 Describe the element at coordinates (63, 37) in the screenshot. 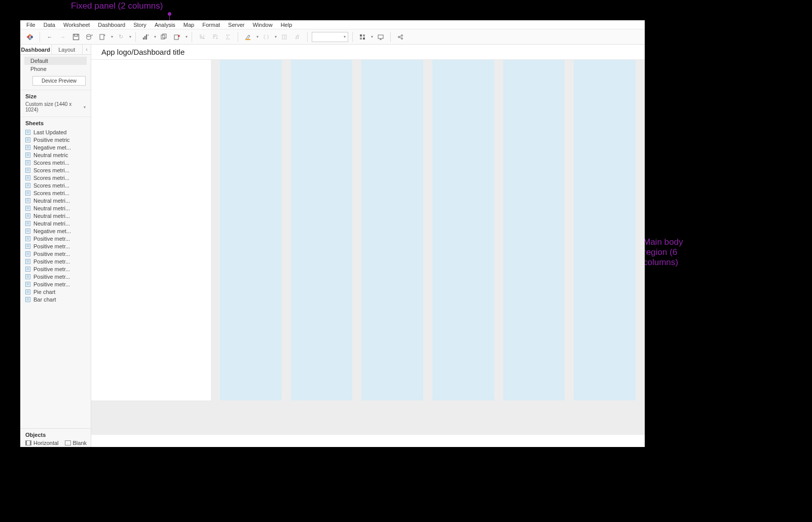

I see `forward-icon: →` at that location.